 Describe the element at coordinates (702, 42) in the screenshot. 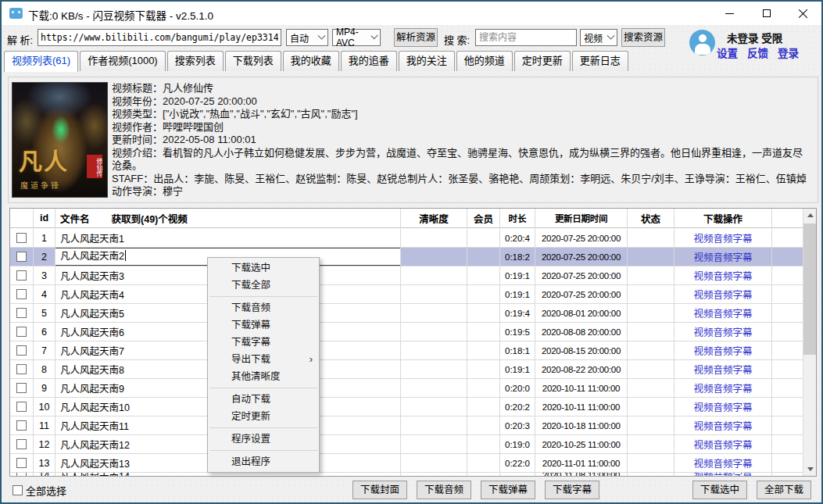

I see `avatar` at that location.